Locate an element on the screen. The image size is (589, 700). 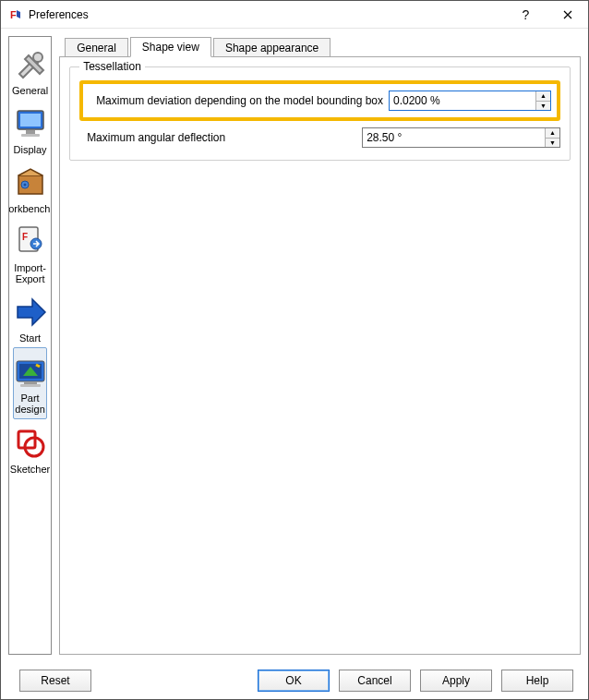
reset-button: Reset is located at coordinates (55, 681).